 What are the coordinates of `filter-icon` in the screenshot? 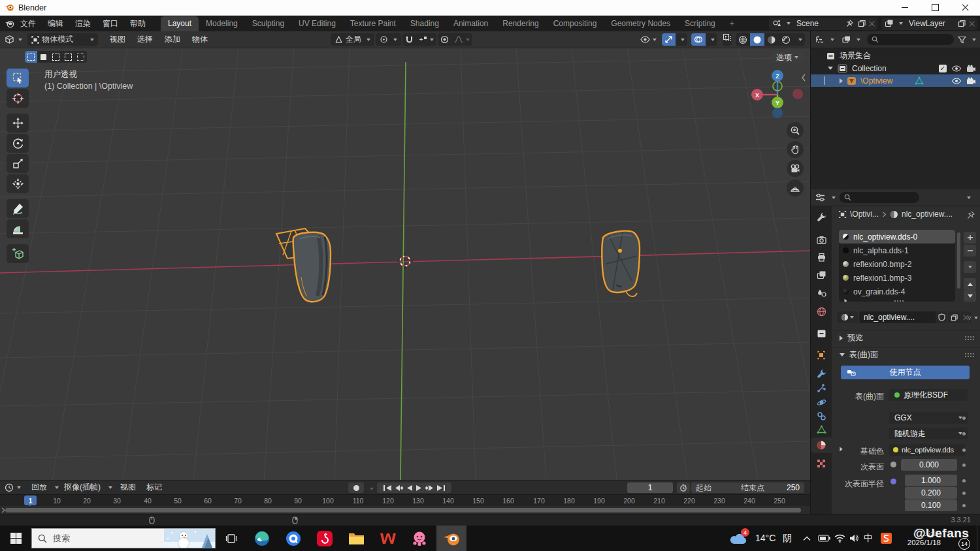 It's located at (962, 40).